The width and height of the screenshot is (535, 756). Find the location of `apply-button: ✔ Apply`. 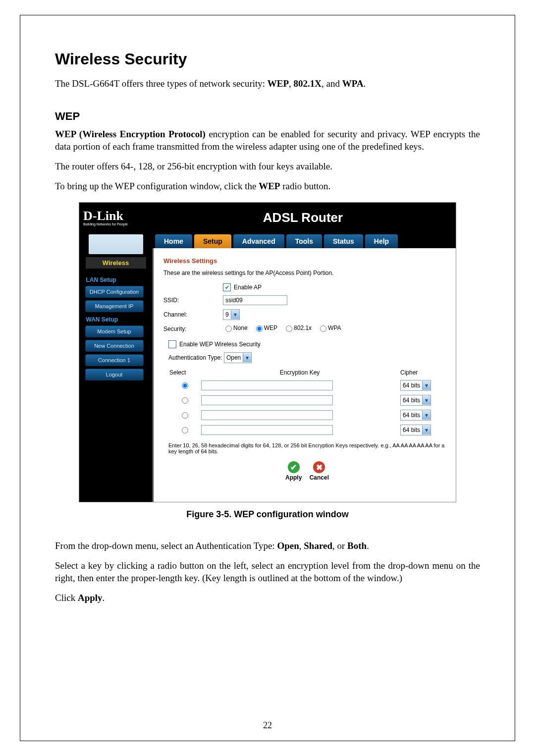

apply-button: ✔ Apply is located at coordinates (293, 471).